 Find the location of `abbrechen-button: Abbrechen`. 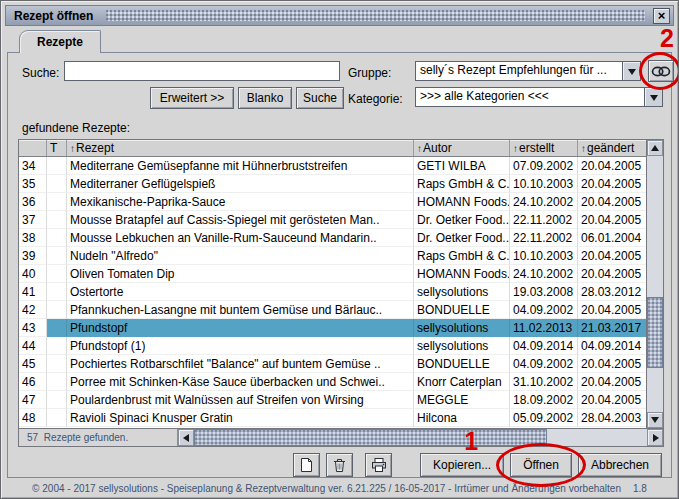

abbrechen-button: Abbrechen is located at coordinates (620, 465).